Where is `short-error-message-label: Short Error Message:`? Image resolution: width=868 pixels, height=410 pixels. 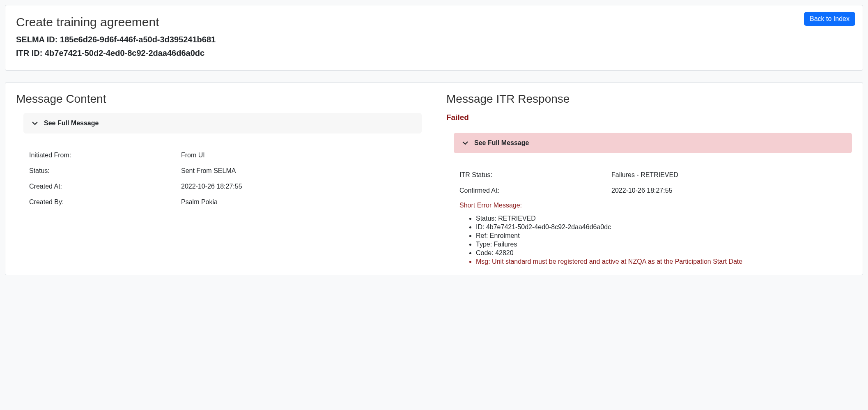 short-error-message-label: Short Error Message: is located at coordinates (656, 205).